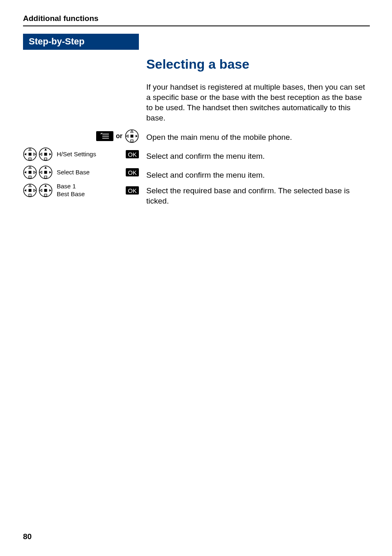  I want to click on sidebar-column: Step-by-Step or, so click(81, 117).